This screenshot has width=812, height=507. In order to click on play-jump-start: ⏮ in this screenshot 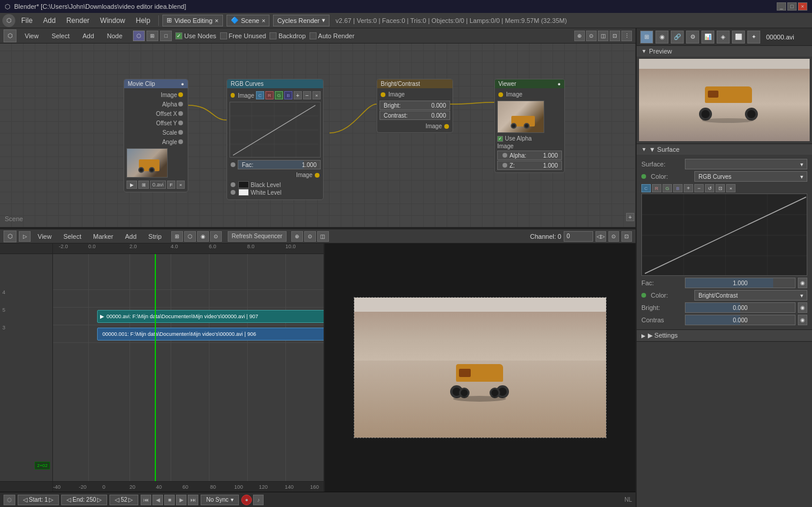, I will do `click(146, 500)`.